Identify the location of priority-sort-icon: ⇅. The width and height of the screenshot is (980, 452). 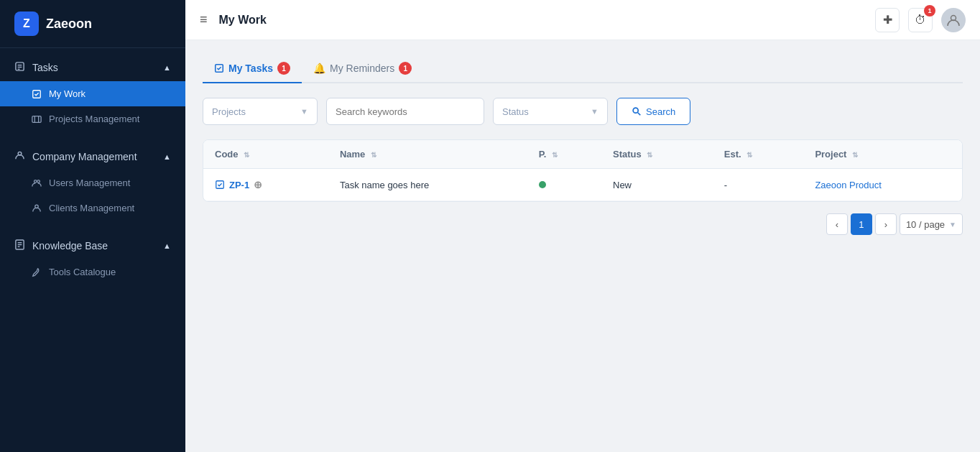
(555, 155).